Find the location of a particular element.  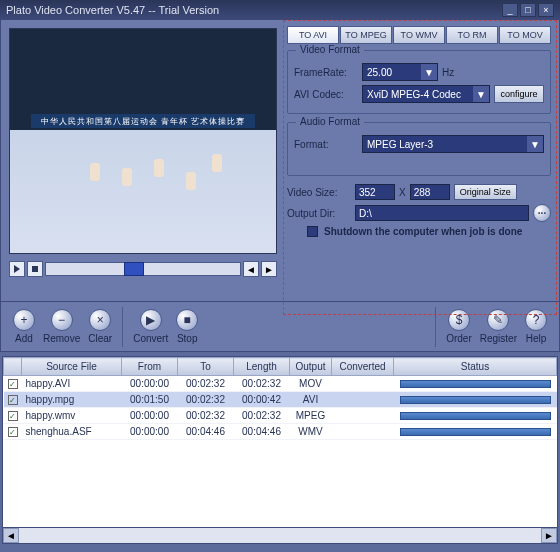

framerate-unit: Hz is located at coordinates (448, 72).